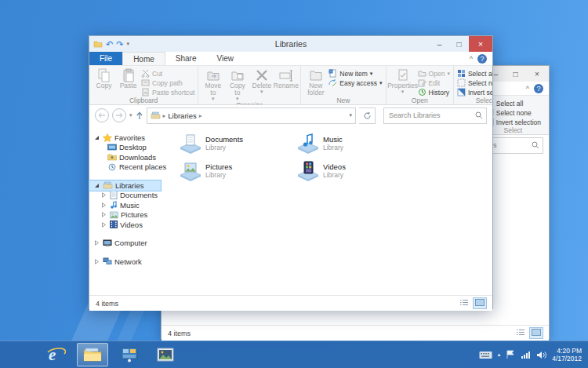 The image size is (588, 368). What do you see at coordinates (131, 115) in the screenshot?
I see `recent-pages-dropdown-icon: ▾` at bounding box center [131, 115].